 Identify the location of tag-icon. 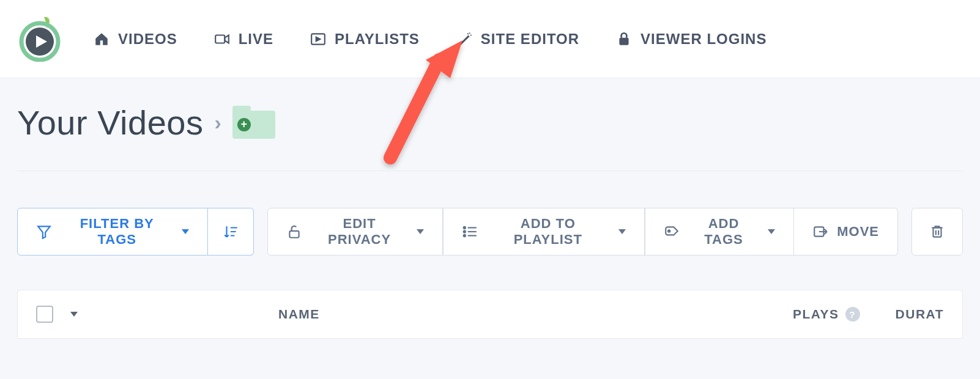
(672, 232).